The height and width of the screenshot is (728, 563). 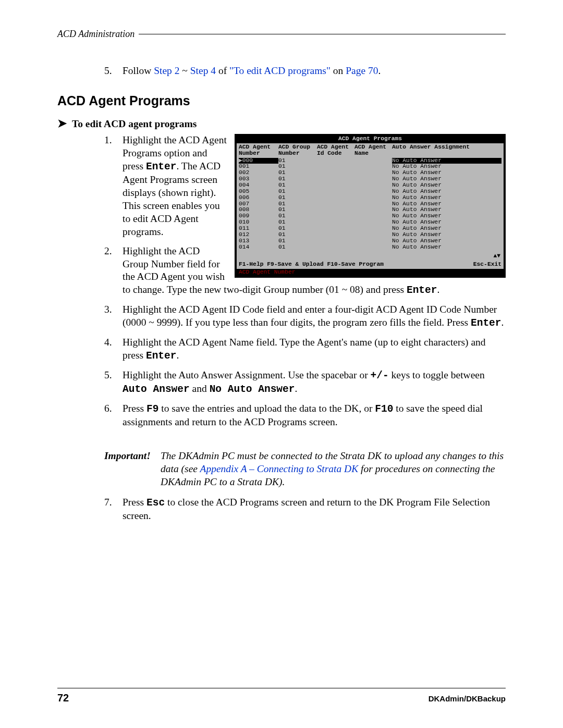 What do you see at coordinates (282, 688) in the screenshot?
I see `footer-rule` at bounding box center [282, 688].